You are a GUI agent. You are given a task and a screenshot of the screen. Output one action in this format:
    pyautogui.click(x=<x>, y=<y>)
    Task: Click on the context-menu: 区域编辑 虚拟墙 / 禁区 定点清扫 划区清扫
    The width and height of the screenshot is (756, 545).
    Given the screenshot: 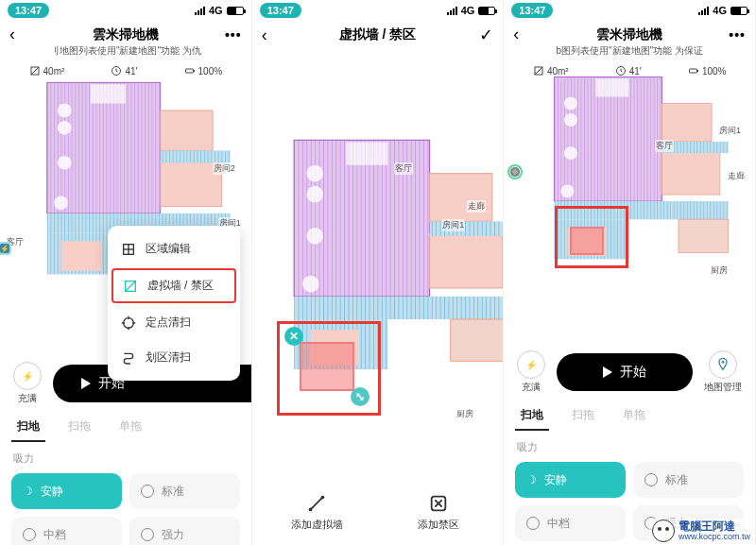 What is the action you would take?
    pyautogui.click(x=174, y=303)
    